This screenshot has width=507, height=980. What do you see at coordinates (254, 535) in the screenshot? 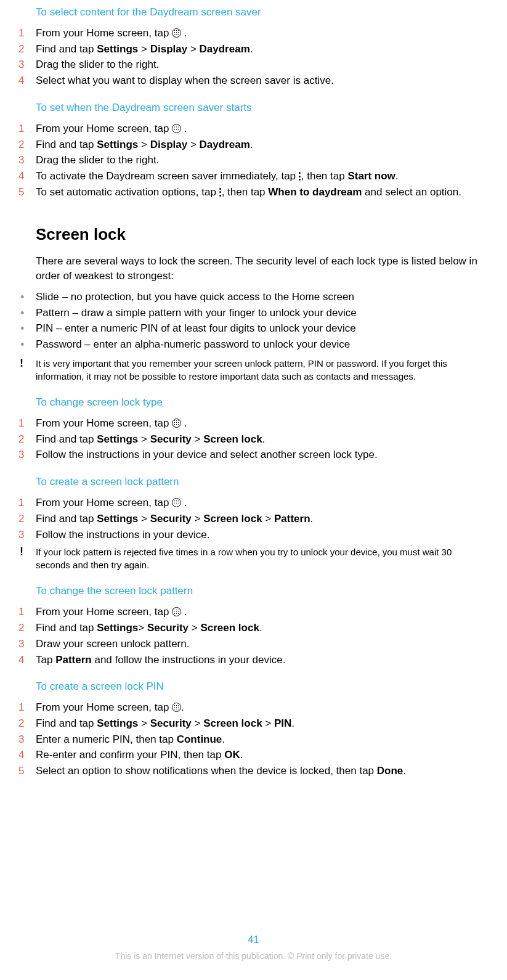
I see `step-item: Follow the instructions in your device.` at bounding box center [254, 535].